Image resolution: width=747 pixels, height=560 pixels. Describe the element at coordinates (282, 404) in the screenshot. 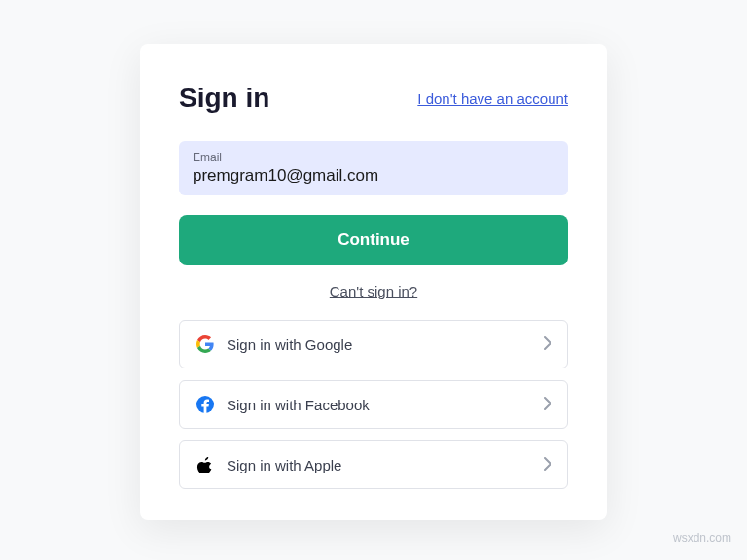

I see `facebook-button-left: Sign in with Facebook` at that location.